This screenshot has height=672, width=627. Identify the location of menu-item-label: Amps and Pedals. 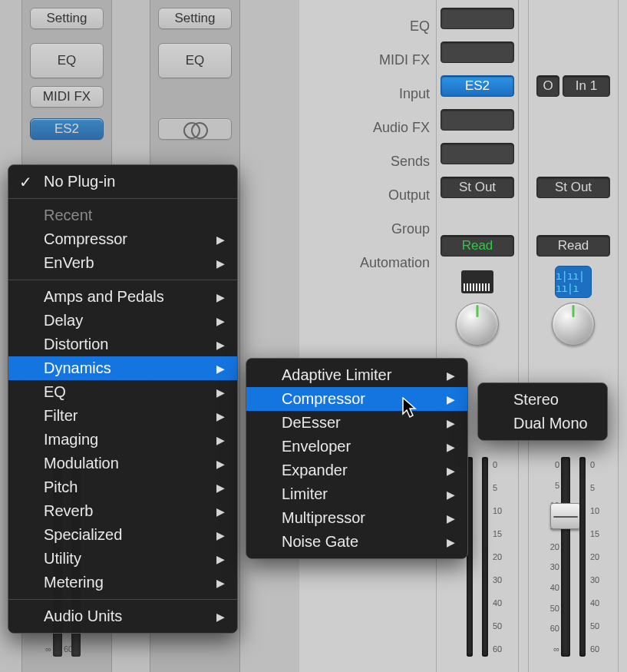
(104, 296).